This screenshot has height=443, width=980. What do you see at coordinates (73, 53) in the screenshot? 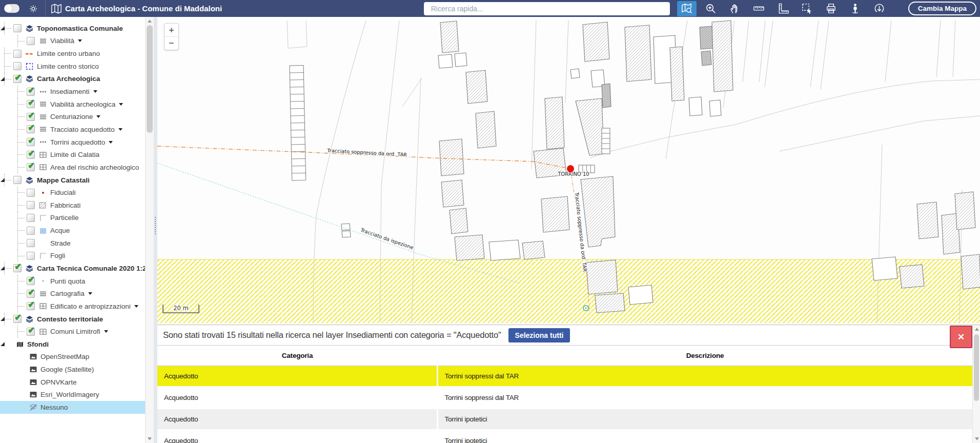
I see `sidebar-item-limite-centro-urbano: Limite centro urbano` at bounding box center [73, 53].